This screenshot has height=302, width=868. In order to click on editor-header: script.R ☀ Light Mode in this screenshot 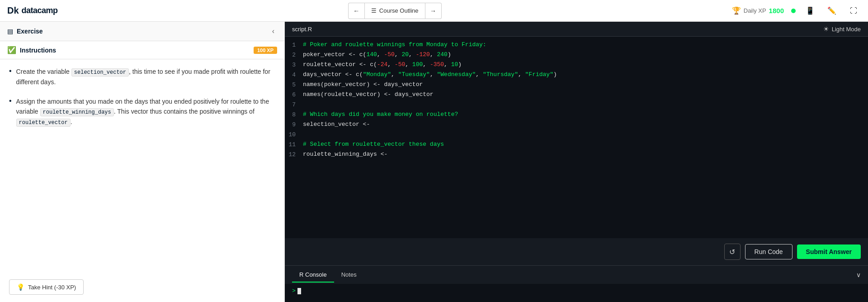, I will do `click(576, 29)`.